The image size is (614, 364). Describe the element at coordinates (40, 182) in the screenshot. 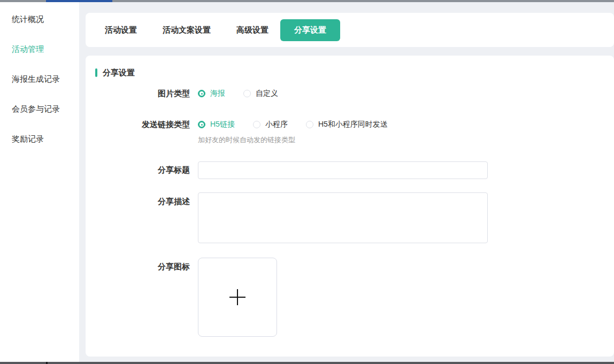

I see `sidebar: 统计概况 活动管理 海报生成记录 会员参与记录 奖励记录` at that location.